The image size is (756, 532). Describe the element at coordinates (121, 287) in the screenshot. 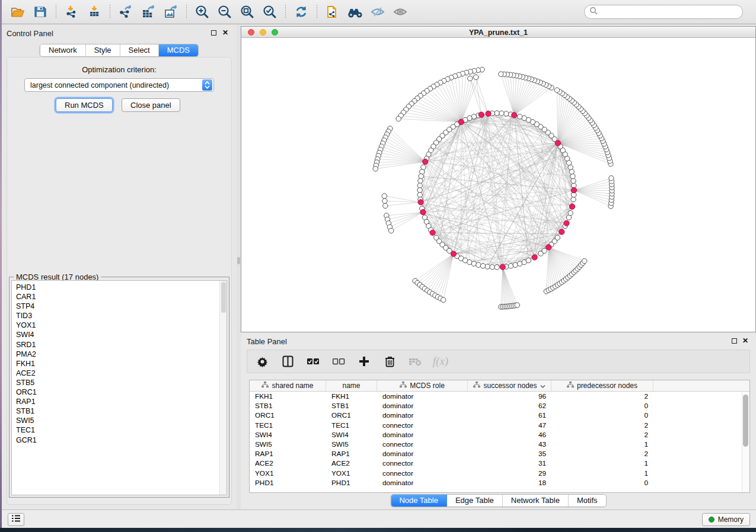

I see `mcds-result-item: PHD1` at that location.